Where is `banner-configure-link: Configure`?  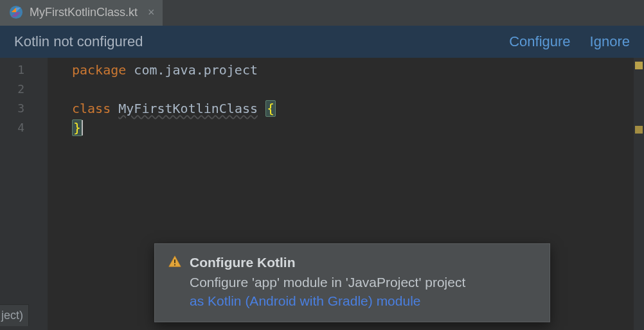
banner-configure-link: Configure is located at coordinates (540, 42).